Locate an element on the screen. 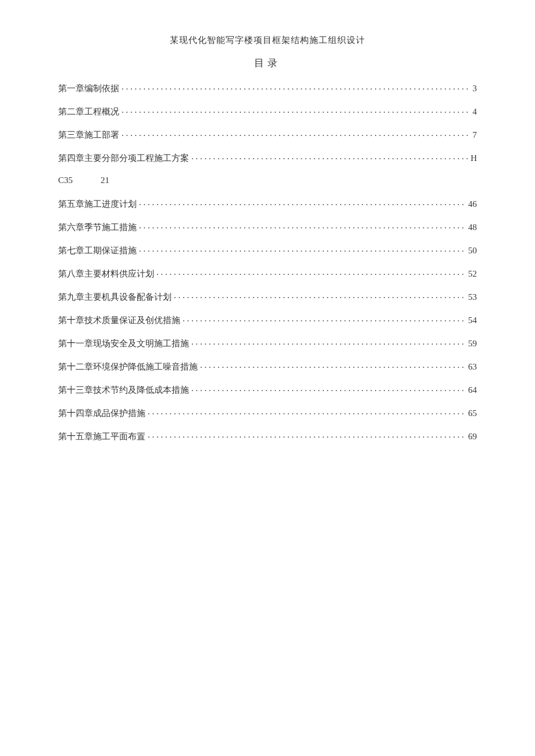 The height and width of the screenshot is (756, 535). toc-row: 第九章主要机具设备配备计划53 is located at coordinates (268, 296).